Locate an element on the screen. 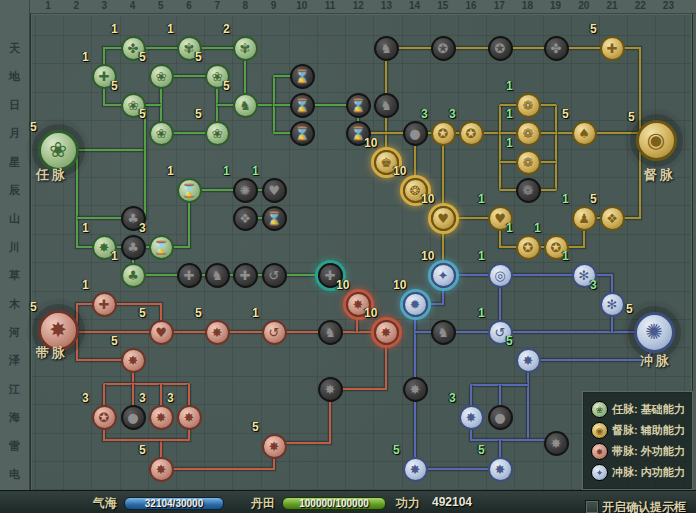 The image size is (696, 513). skill-node-man: ♟ is located at coordinates (584, 218).